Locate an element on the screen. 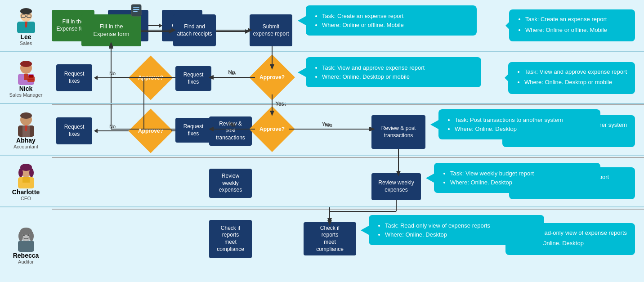 The width and height of the screenshot is (644, 282). callout-abhay: Task: Post transactions to another syste… is located at coordinates (568, 131).